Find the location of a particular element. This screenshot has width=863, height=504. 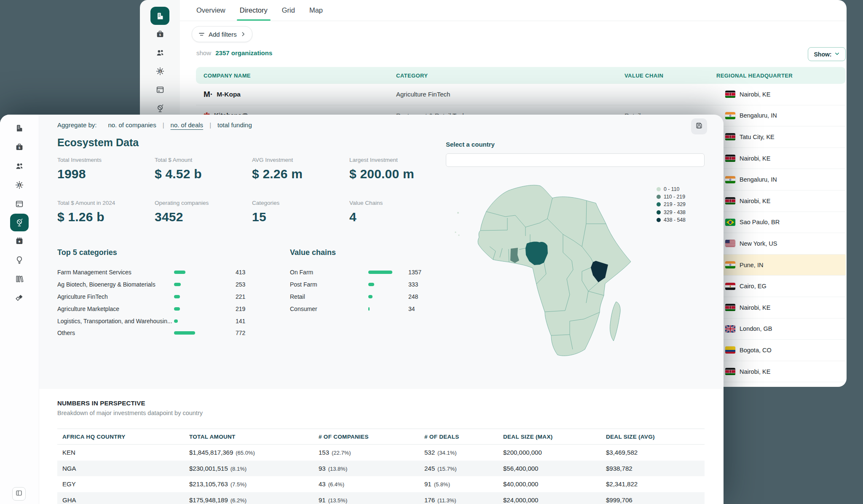

hq-city: Cairo, EG is located at coordinates (753, 286).